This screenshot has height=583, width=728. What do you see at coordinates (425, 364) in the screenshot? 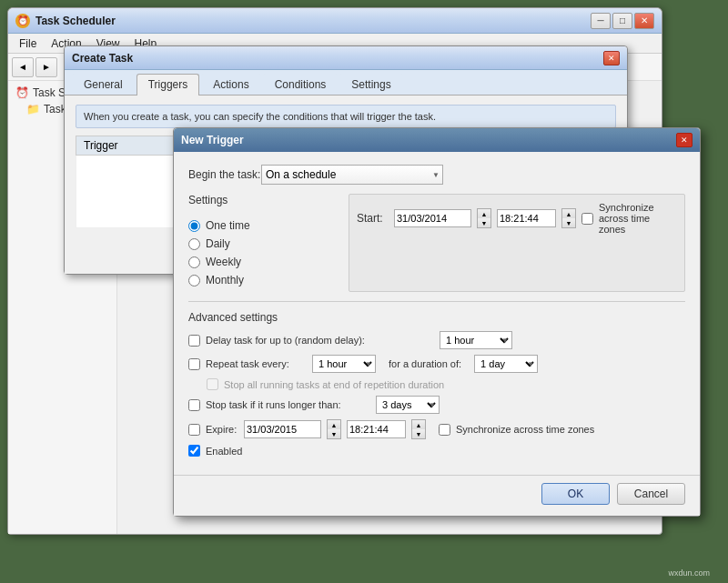
I see `for-duration-label: for a duration of:` at bounding box center [425, 364].